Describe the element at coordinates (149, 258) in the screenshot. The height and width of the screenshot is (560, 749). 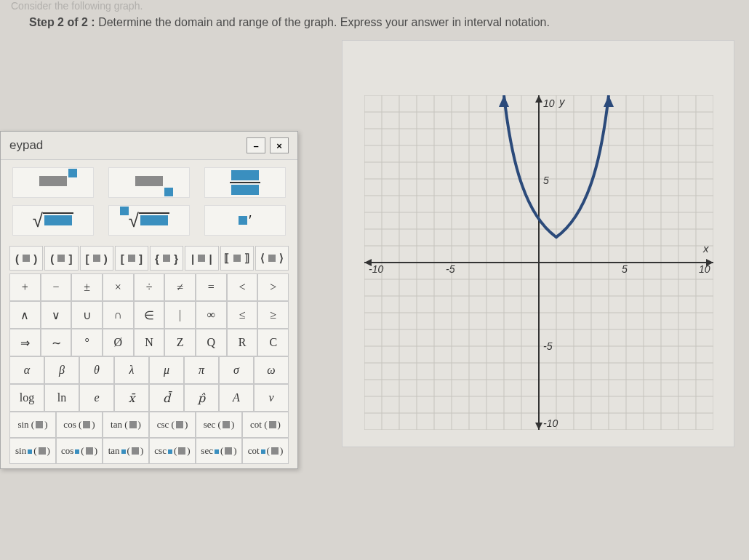
I see `bracket-row: ( ) ( ] [ ) [ ] { } | | ⟦ ⟧ ⟨ ⟩` at that location.